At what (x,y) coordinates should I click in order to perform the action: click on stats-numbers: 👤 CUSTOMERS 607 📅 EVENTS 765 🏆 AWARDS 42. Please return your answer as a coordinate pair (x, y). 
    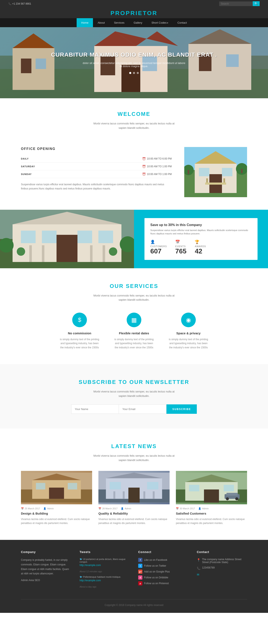
    Looking at the image, I should click on (201, 247).